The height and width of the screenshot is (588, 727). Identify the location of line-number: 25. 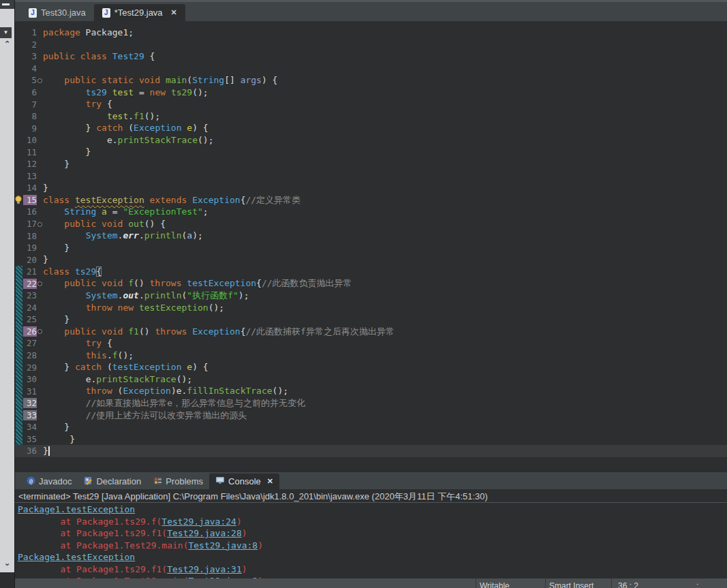
(30, 319).